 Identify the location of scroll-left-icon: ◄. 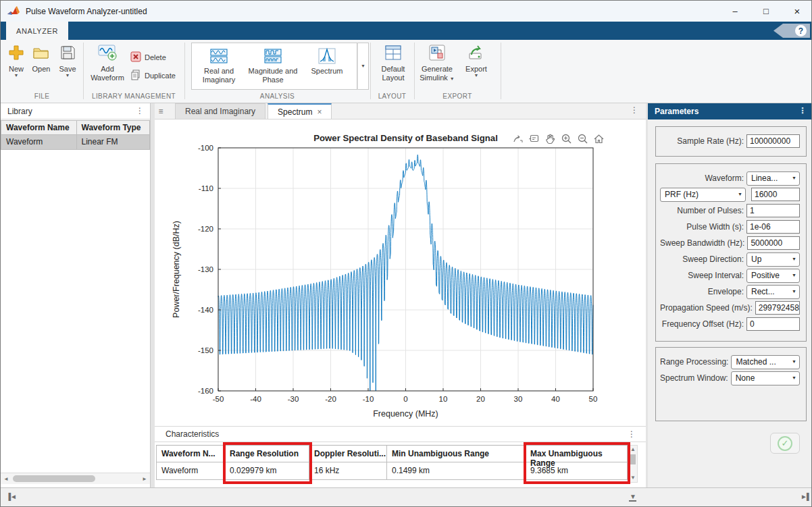
(6, 479).